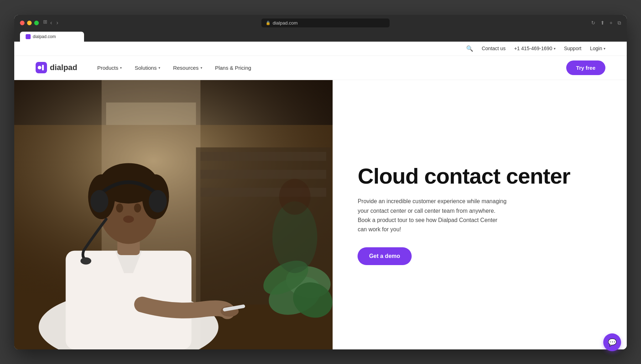  I want to click on browser-tabs: dialpad.com, so click(320, 36).